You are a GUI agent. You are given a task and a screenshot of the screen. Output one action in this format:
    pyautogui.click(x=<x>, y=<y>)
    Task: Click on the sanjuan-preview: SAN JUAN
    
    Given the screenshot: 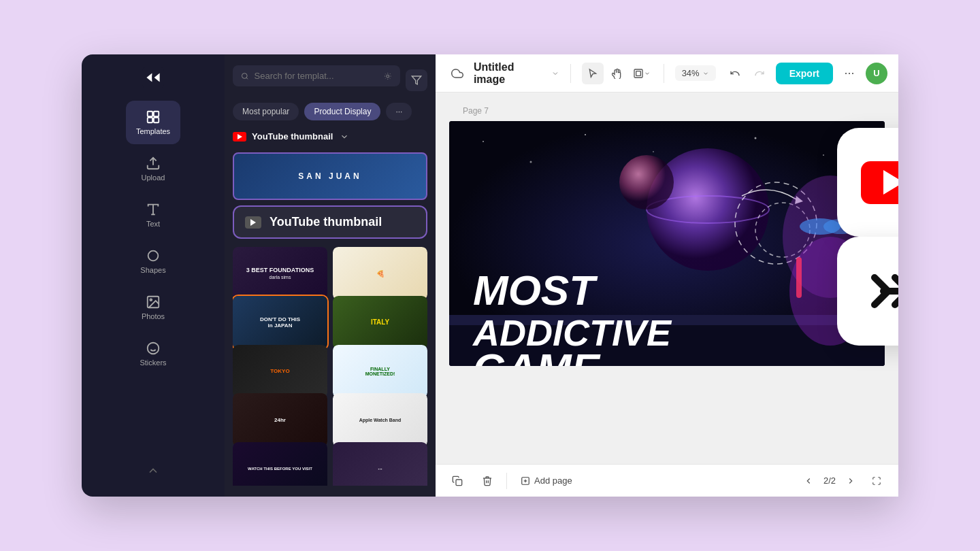 What is the action you would take?
    pyautogui.click(x=330, y=176)
    